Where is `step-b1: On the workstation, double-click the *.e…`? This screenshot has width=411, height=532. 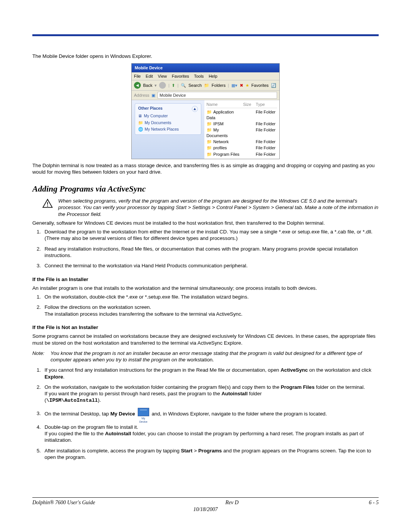 step-b1: On the workstation, double-click the *.e… is located at coordinates (210, 297).